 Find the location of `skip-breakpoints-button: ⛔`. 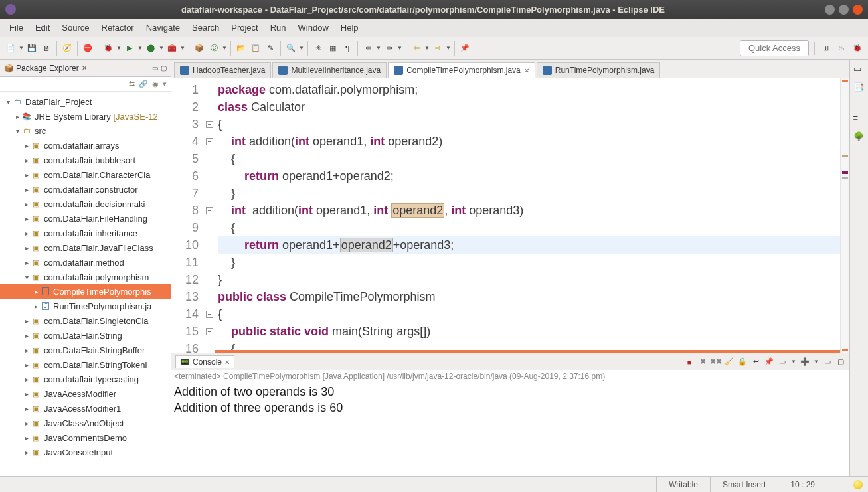

skip-breakpoints-button: ⛔ is located at coordinates (88, 48).